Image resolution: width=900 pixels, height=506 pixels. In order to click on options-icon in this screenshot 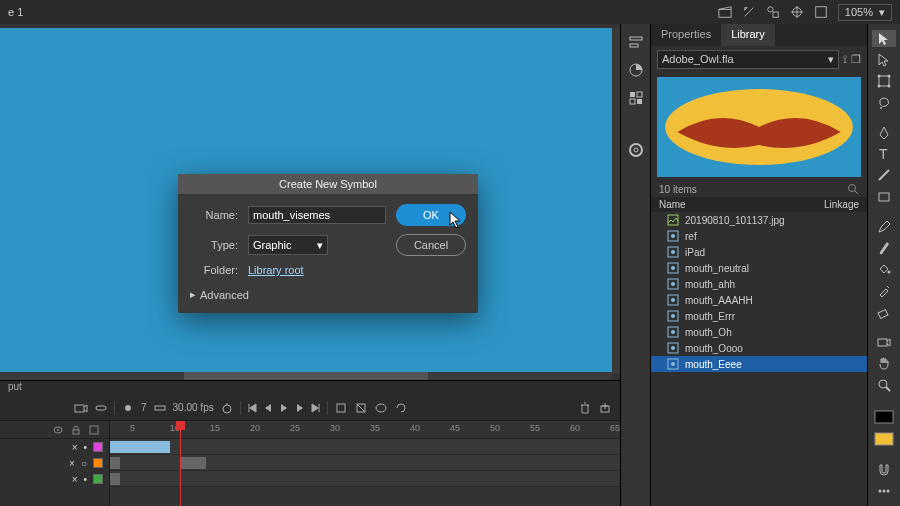, I will do `click(884, 492)`.